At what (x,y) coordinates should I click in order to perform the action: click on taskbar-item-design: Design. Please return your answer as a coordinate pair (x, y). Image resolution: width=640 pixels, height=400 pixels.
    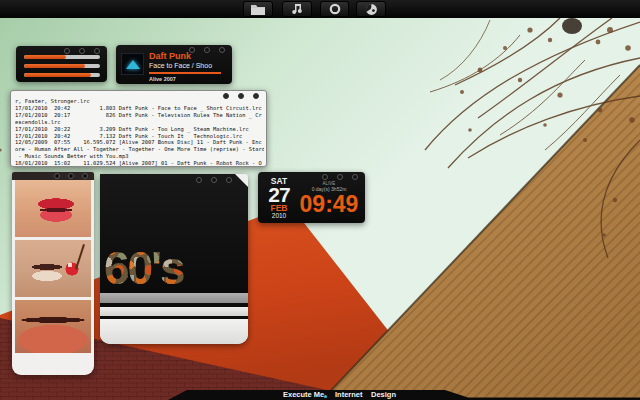
    Looking at the image, I should click on (384, 395).